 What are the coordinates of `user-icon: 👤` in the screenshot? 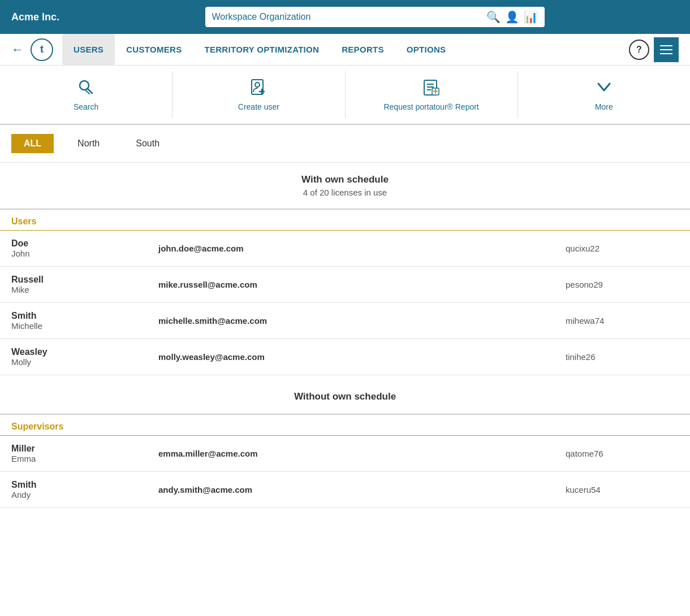 It's located at (512, 17).